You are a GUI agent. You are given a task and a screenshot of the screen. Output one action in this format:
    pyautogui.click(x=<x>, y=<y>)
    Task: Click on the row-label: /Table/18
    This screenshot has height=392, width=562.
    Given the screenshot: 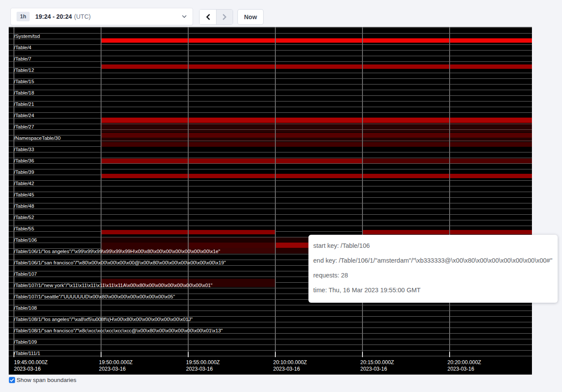 What is the action you would take?
    pyautogui.click(x=24, y=93)
    